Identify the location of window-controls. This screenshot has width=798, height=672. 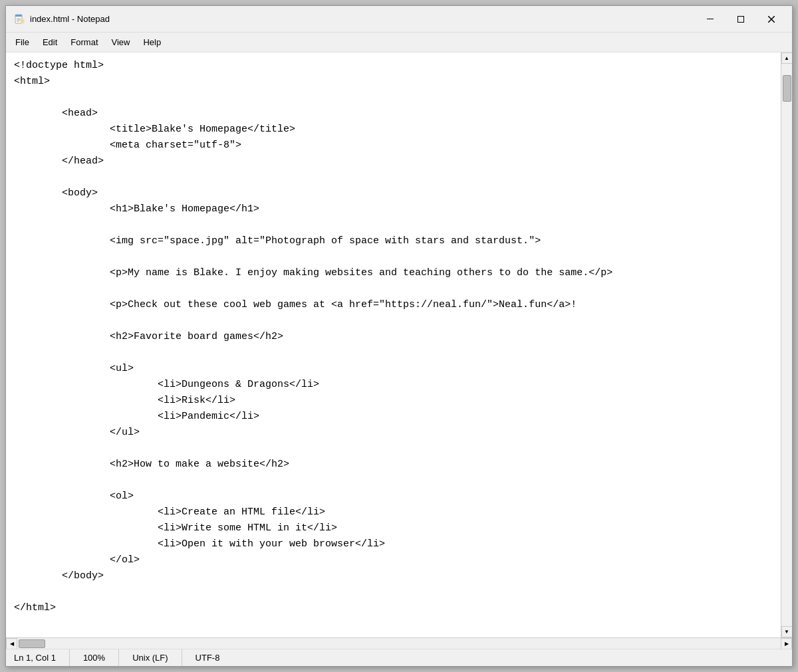
(741, 19).